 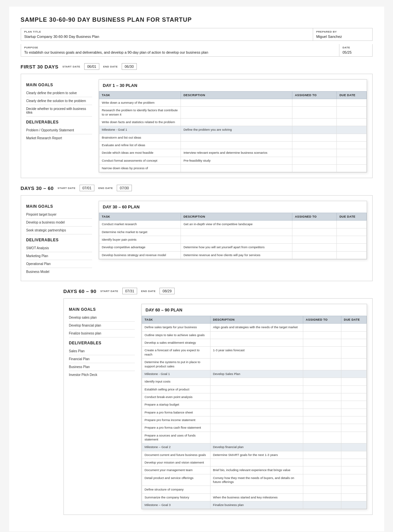 What do you see at coordinates (111, 66) in the screenshot?
I see `first30-end-label: END DATE` at bounding box center [111, 66].